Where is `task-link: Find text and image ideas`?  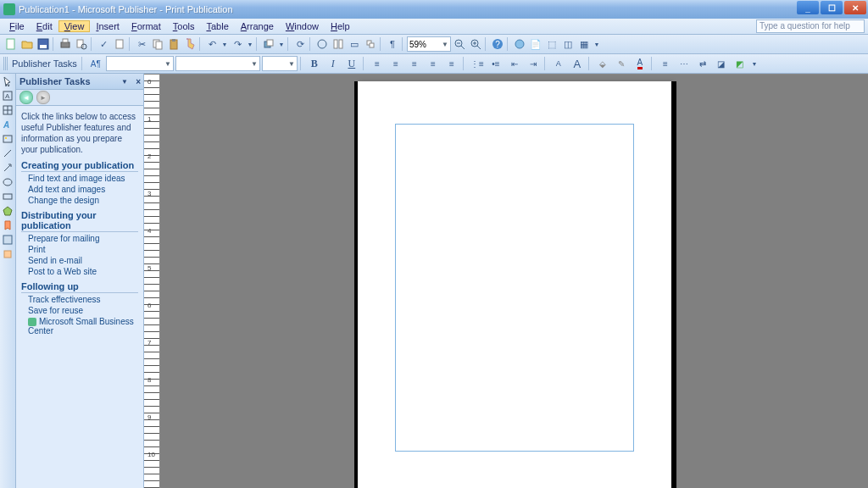 task-link: Find text and image ideas is located at coordinates (83, 178).